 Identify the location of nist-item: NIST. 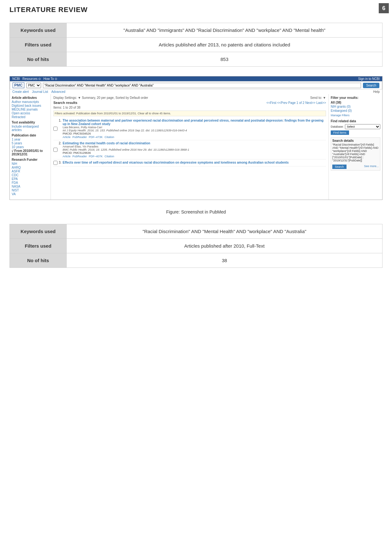
(30, 190).